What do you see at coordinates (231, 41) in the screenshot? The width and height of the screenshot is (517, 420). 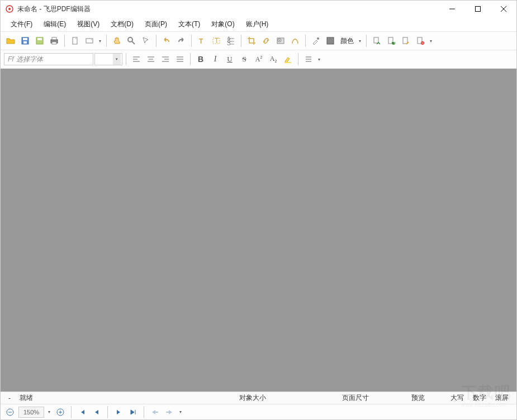 I see `numbering-button: 123` at bounding box center [231, 41].